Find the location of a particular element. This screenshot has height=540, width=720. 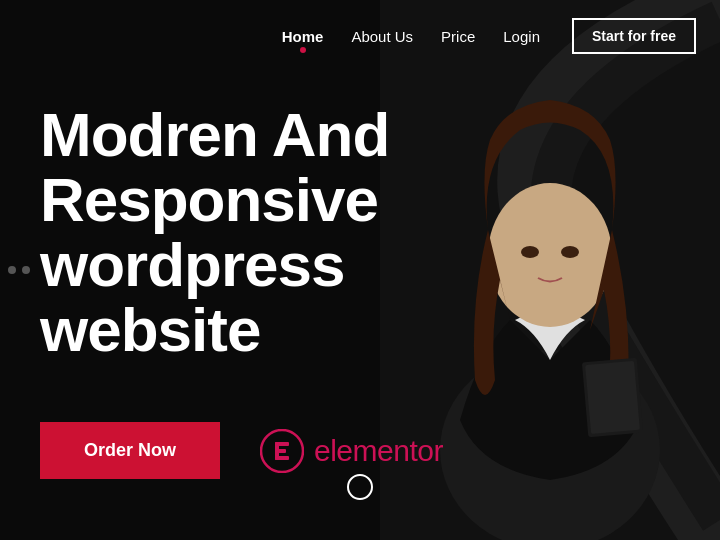

elementor-text: elementor is located at coordinates (378, 451).